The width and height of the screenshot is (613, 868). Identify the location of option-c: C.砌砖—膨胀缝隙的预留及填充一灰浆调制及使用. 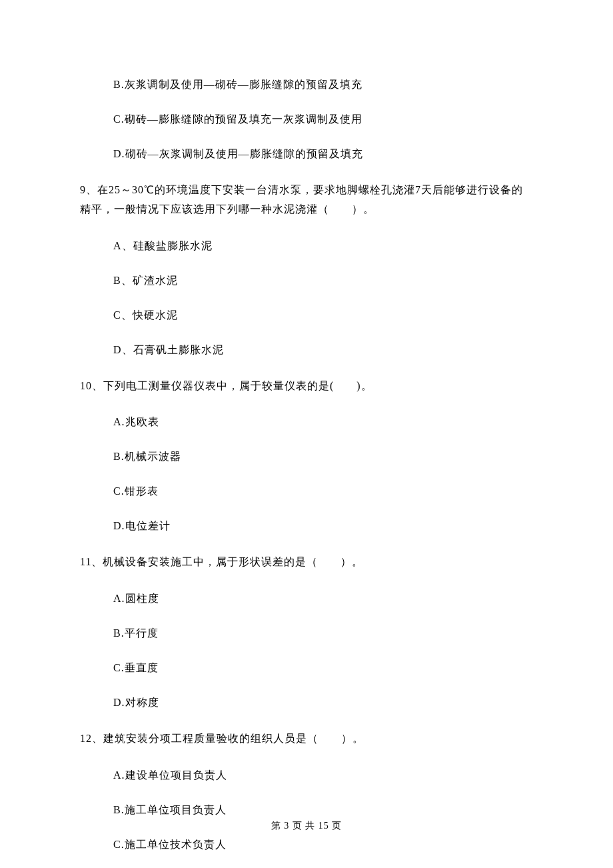
(323, 119).